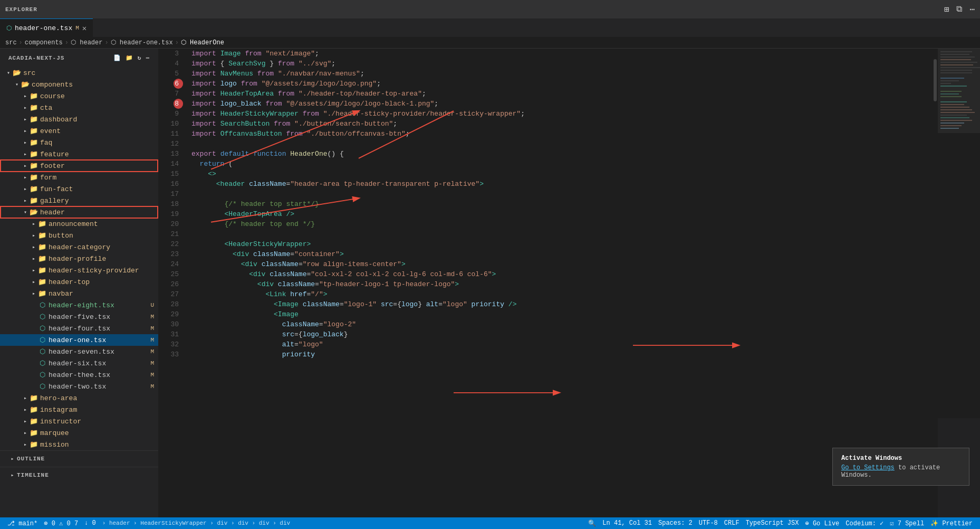  I want to click on breadcrumb-header-folder: ⬡ header, so click(87, 42).